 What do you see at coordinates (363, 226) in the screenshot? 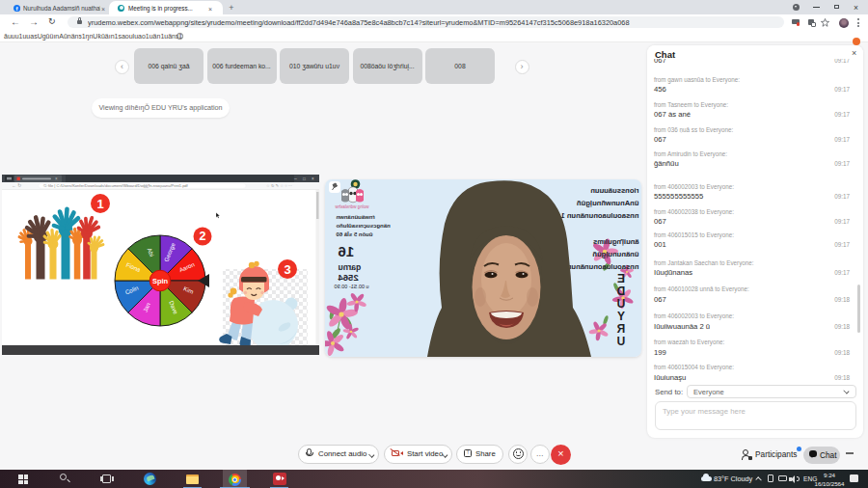
I see `svg-text: nängcsuçnısaŭluño` at bounding box center [363, 226].